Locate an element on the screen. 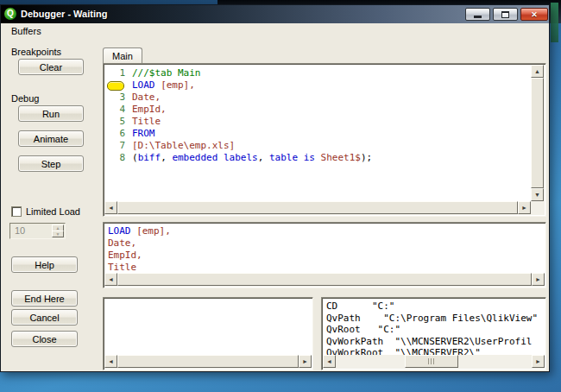  dialog-titlebar: Q Debugger - Waiting ✕ is located at coordinates (274, 14).